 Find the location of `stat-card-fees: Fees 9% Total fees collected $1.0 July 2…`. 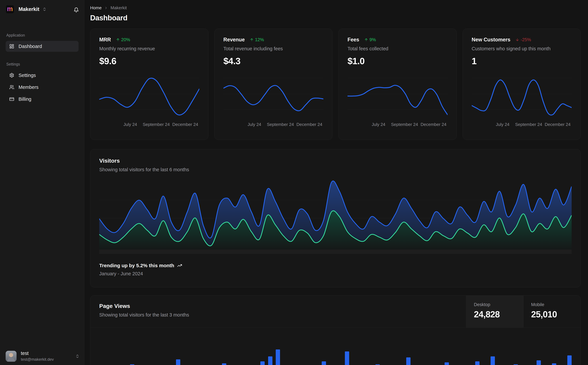

stat-card-fees: Fees 9% Total fees collected $1.0 July 2… is located at coordinates (398, 84).